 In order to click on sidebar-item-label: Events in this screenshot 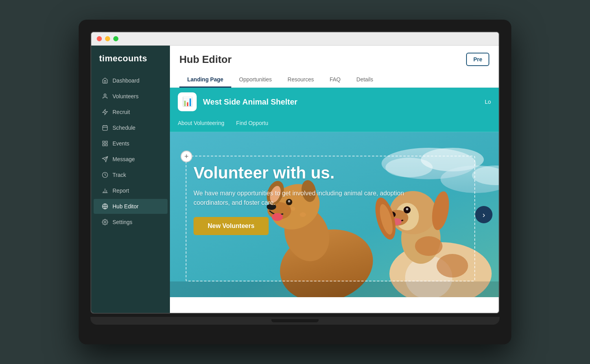, I will do `click(121, 143)`.